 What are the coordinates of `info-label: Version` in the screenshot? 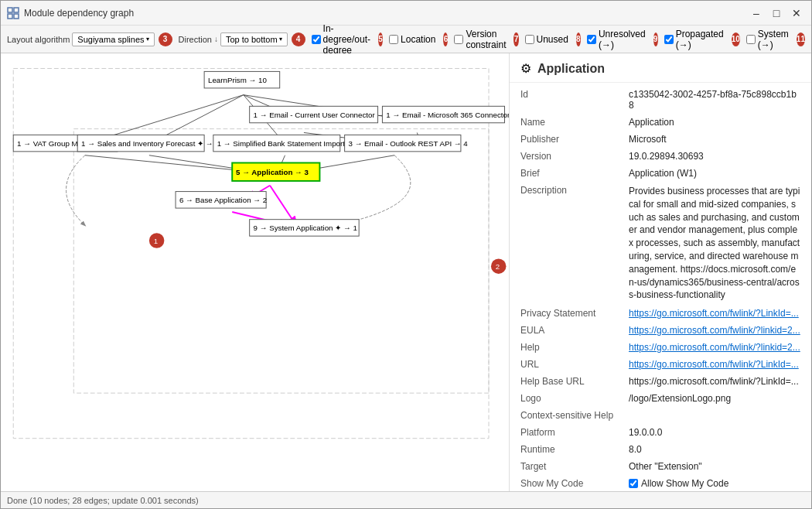 It's located at (575, 156).